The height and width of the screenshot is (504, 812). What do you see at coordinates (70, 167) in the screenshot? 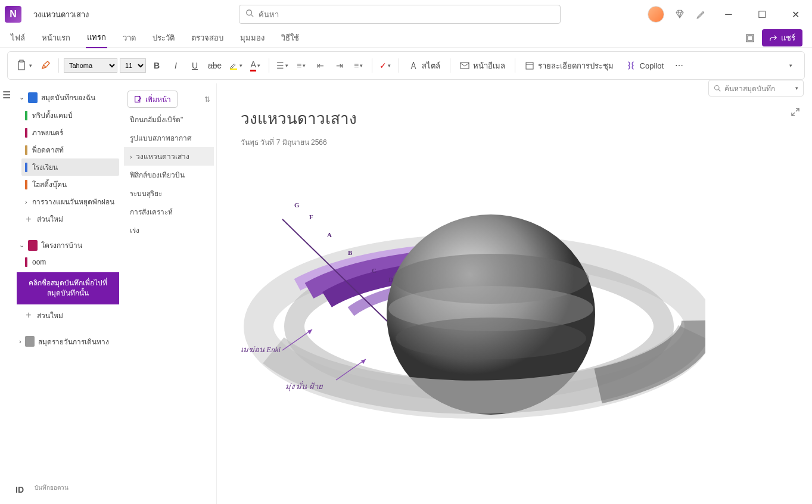
I see `section-school: โรงเรียน` at bounding box center [70, 167].